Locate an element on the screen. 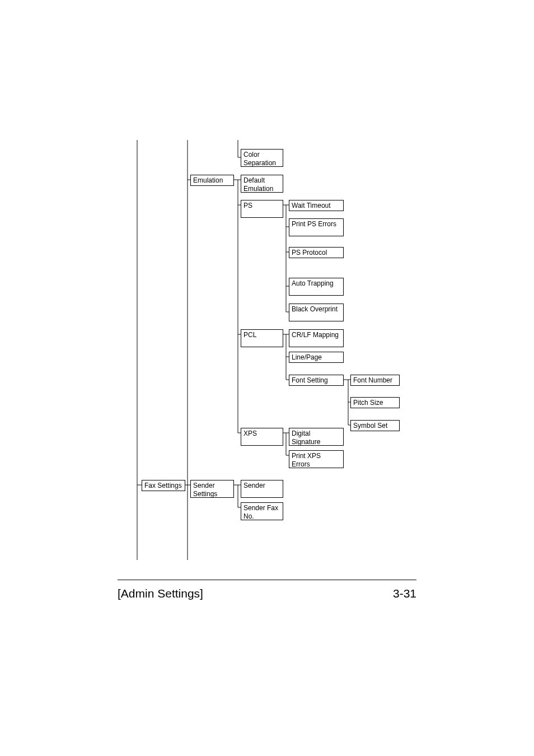 Image resolution: width=534 pixels, height=756 pixels. node-label: Print XPS Errors is located at coordinates (316, 460).